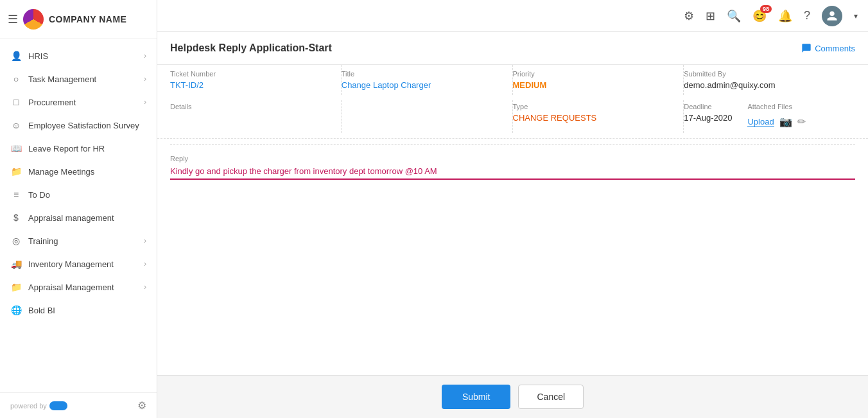  Describe the element at coordinates (856, 16) in the screenshot. I see `account-dropdown-arrow: ▾` at that location.